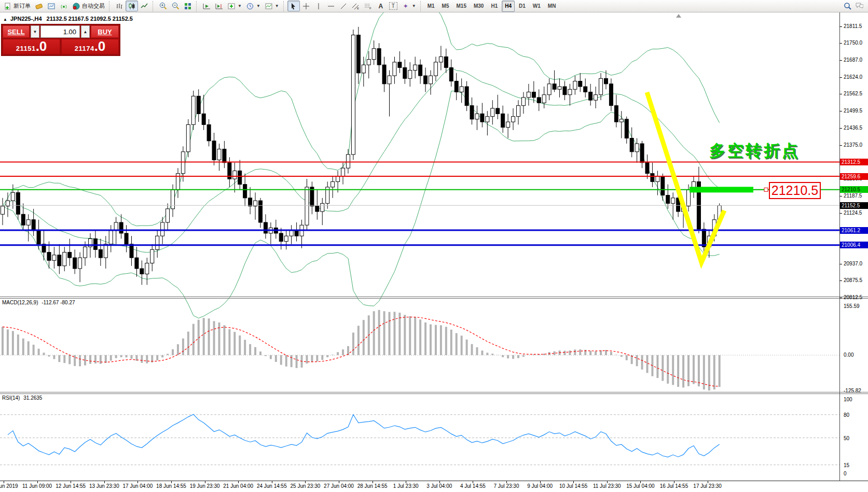 This screenshot has height=492, width=868. What do you see at coordinates (319, 6) in the screenshot?
I see `vertical-line-tool-button` at bounding box center [319, 6].